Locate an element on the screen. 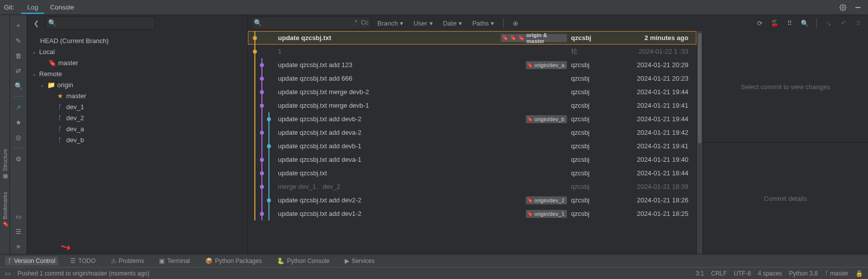 The image size is (868, 279). commit-row: update qzcsbj.txt add dev2-2🔖origin/dev_… is located at coordinates (472, 200).